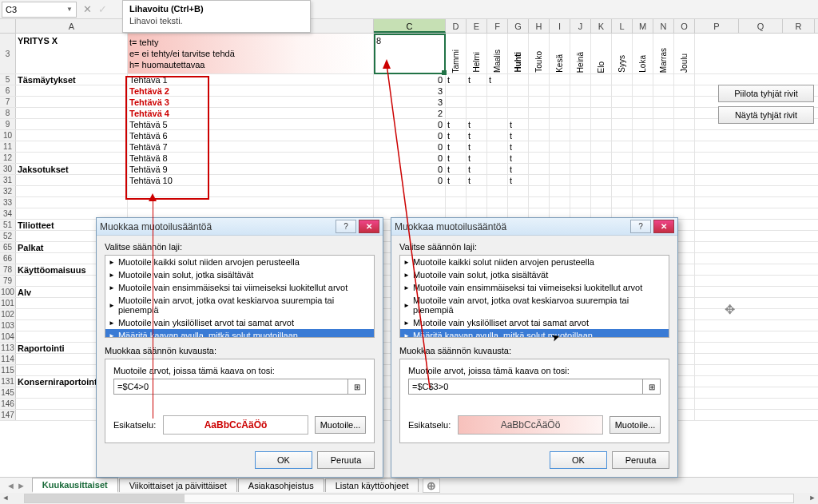 The width and height of the screenshot is (818, 504). What do you see at coordinates (105, 498) in the screenshot?
I see `scroll-thumb` at bounding box center [105, 498].